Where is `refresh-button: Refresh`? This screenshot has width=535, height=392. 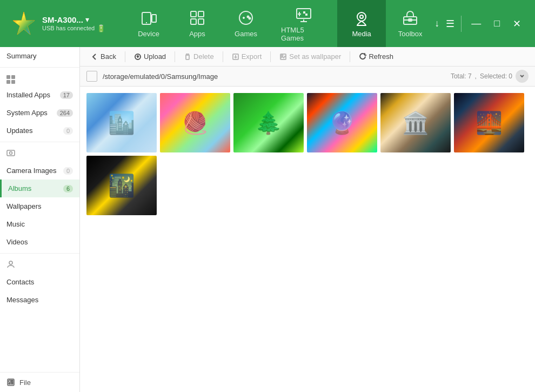 refresh-button: Refresh is located at coordinates (376, 56).